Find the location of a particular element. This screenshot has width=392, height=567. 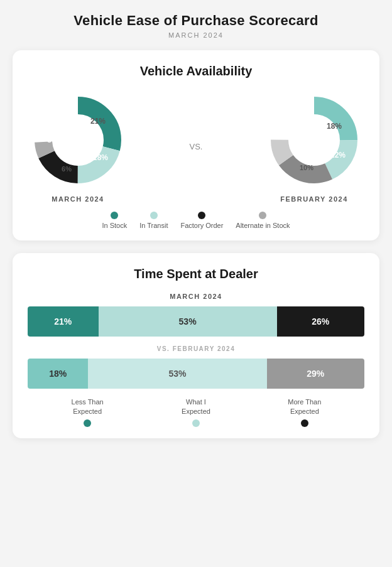

march-bar-row: 21% 53% 26% is located at coordinates (196, 321).